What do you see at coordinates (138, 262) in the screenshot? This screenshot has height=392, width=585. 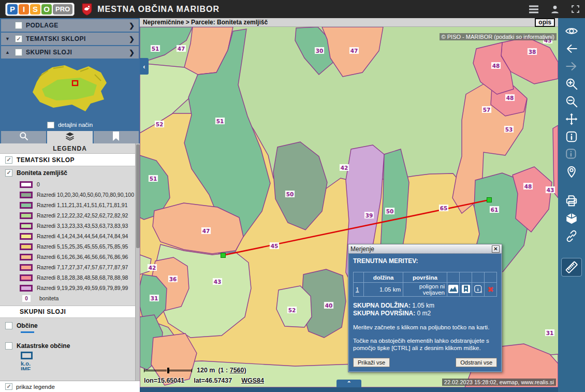 I see `legend-scrollbar` at bounding box center [138, 262].